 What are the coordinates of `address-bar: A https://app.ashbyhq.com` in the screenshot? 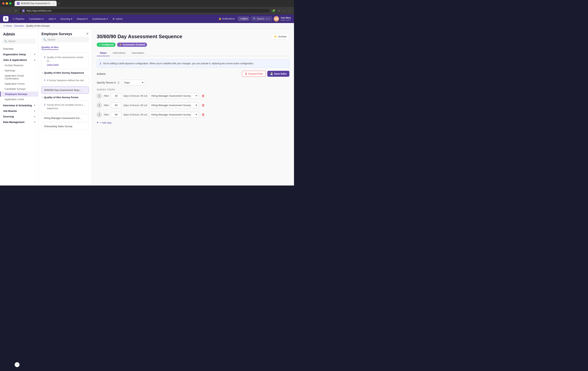 It's located at (145, 11).